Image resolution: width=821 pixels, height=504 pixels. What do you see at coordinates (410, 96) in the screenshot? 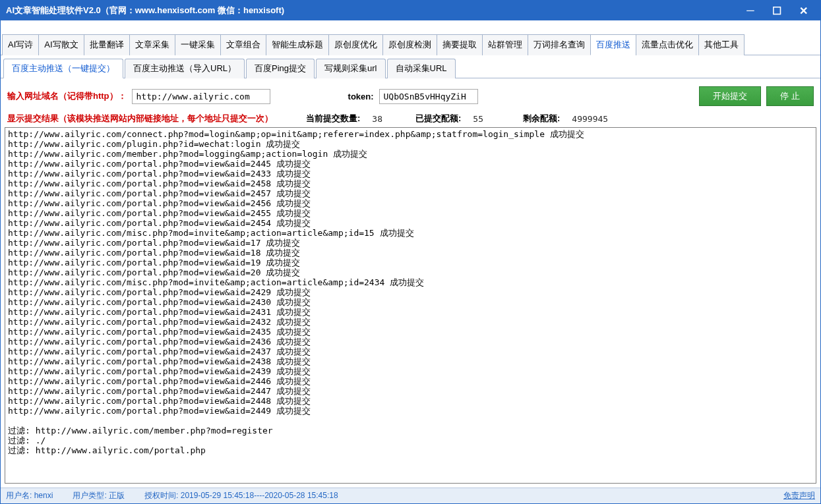
I see `input-row: 输入网址域名（记得带http）： token: 开始提交 停 止` at bounding box center [410, 96].